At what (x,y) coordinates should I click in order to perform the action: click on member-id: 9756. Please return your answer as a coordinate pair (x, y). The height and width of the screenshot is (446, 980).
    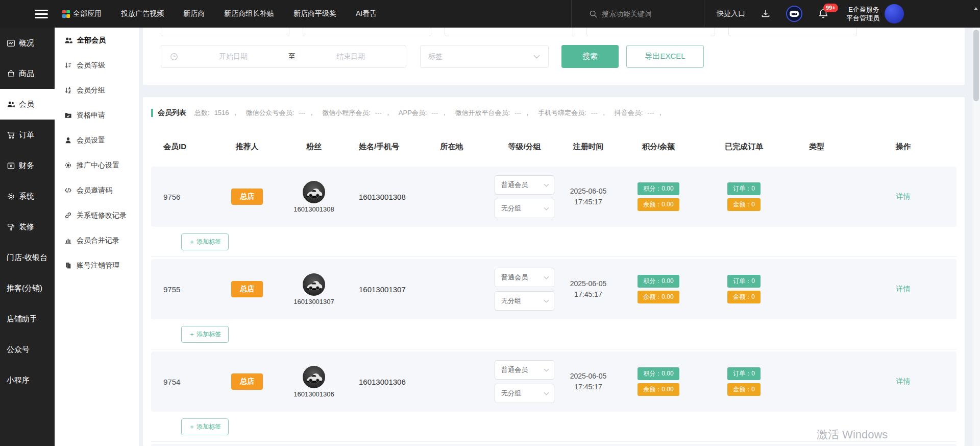
    Looking at the image, I should click on (180, 197).